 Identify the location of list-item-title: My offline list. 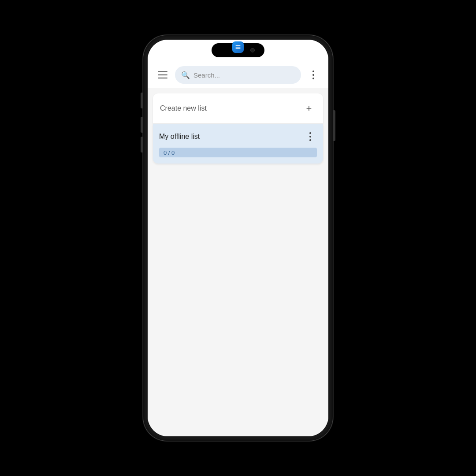
(179, 137).